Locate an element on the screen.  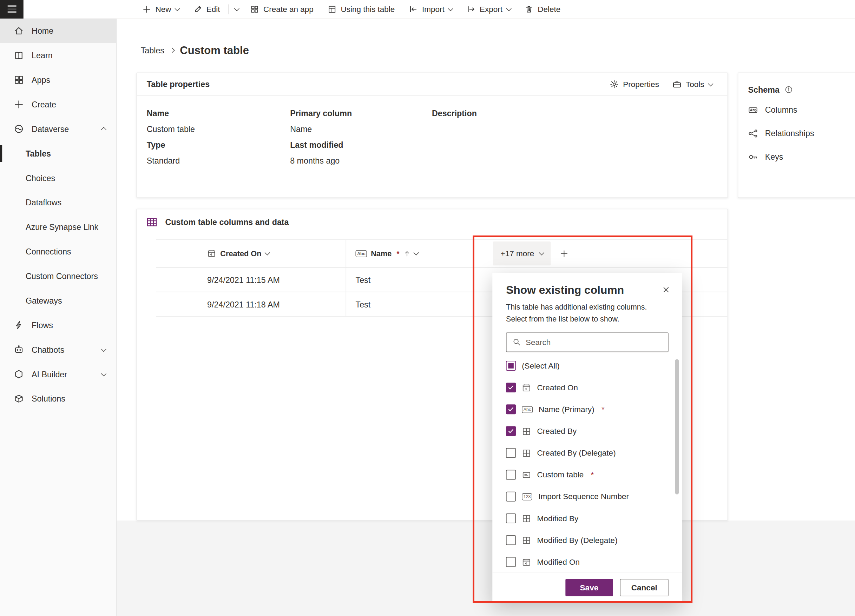
sidebar-item-azure-synapse-link: Azure Synapse Link is located at coordinates (58, 227).